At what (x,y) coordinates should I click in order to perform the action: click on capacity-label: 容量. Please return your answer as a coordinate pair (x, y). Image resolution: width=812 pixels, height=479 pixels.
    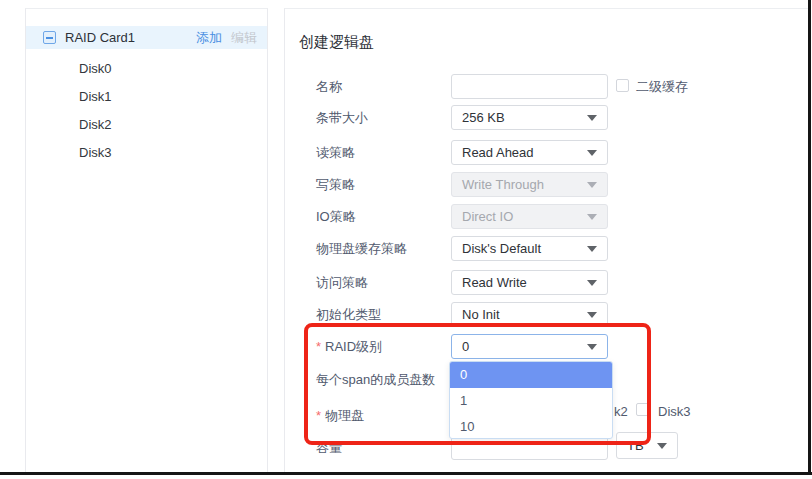
    Looking at the image, I should click on (329, 448).